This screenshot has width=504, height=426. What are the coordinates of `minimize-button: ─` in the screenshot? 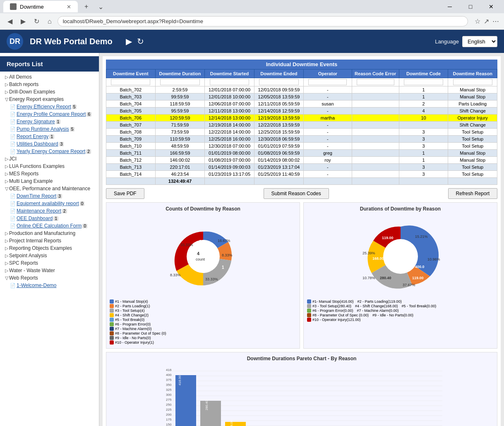 It's located at (450, 7).